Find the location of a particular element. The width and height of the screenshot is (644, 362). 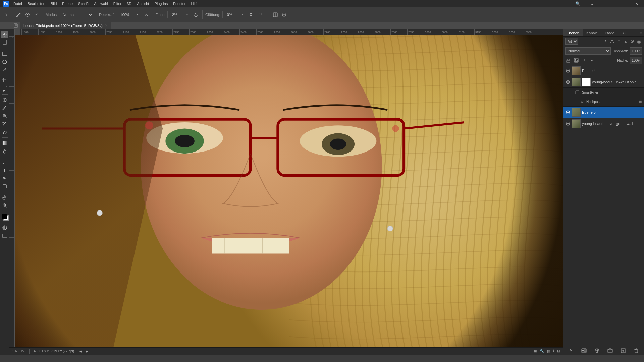

status-grid-icon: ⊞ is located at coordinates (535, 351).